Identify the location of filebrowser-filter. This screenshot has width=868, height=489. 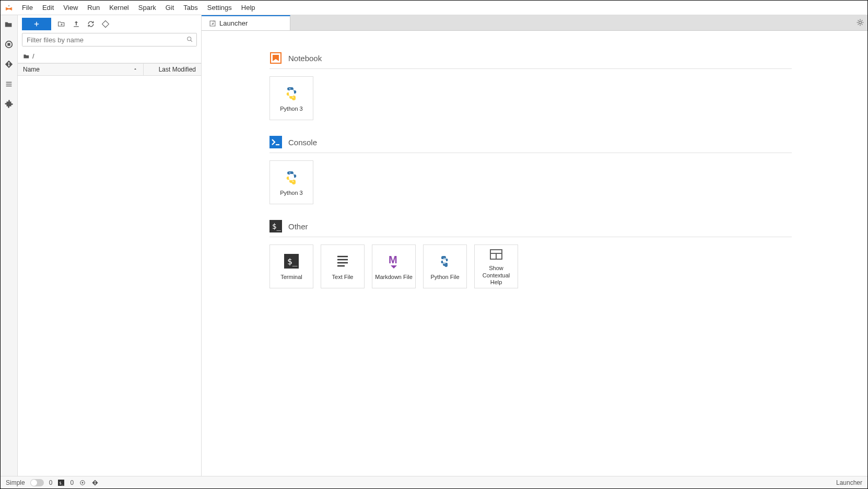
(110, 41).